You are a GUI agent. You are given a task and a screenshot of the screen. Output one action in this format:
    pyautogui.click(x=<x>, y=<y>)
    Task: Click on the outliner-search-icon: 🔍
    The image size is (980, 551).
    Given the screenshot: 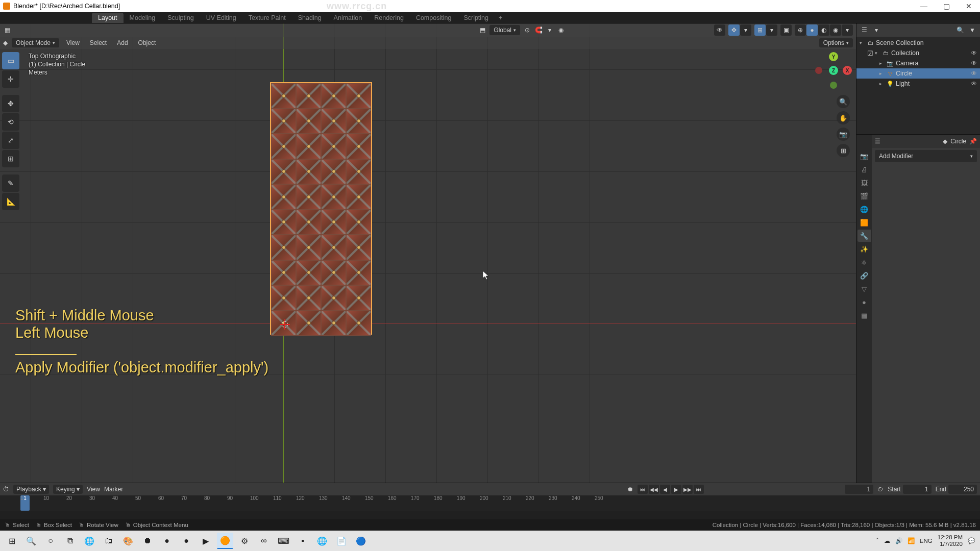 What is the action you would take?
    pyautogui.click(x=960, y=30)
    